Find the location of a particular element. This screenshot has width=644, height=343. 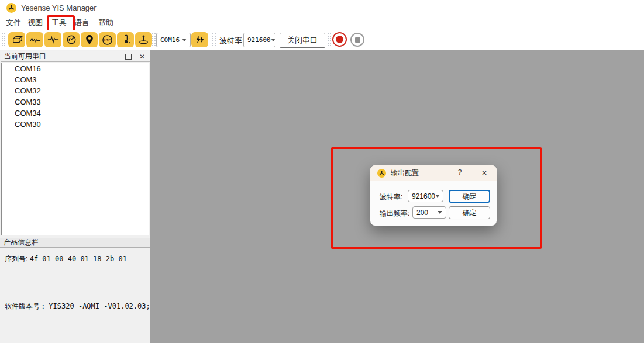

record-button is located at coordinates (339, 40).